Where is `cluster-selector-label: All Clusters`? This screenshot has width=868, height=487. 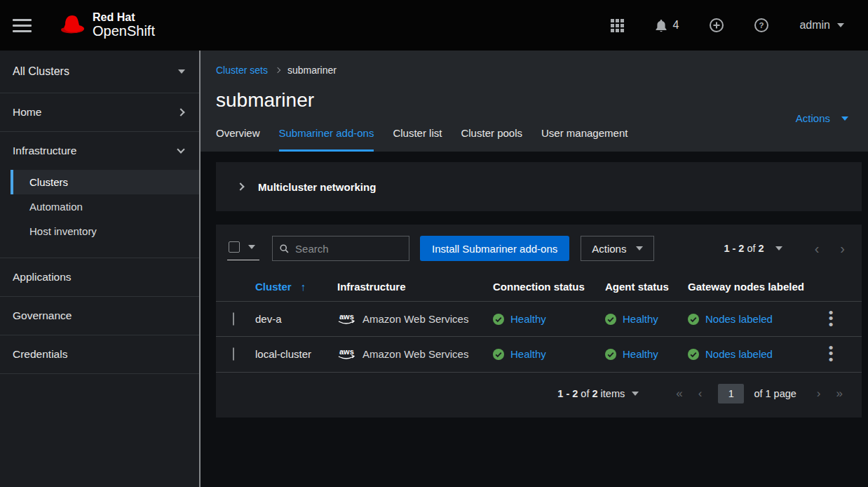 cluster-selector-label: All Clusters is located at coordinates (41, 72).